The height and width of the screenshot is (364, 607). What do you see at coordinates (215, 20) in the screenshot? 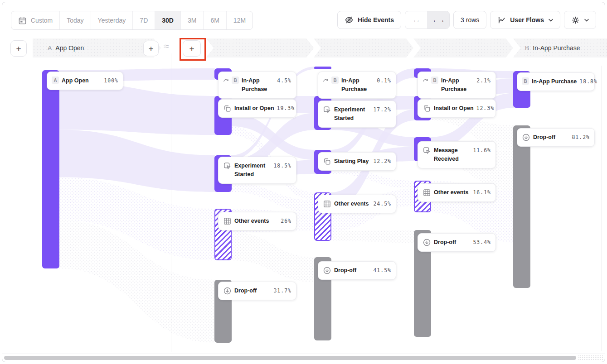
I see `date-range-6m: 6M` at bounding box center [215, 20].